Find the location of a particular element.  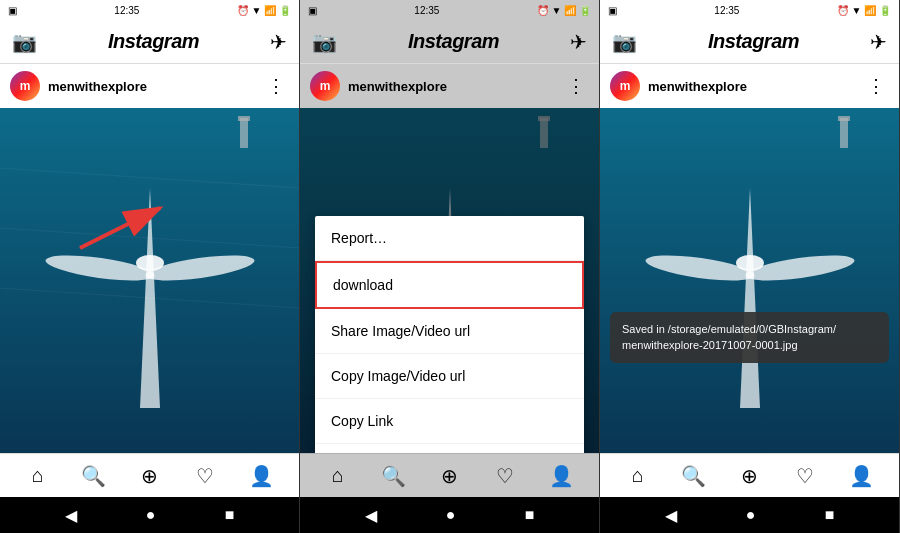

android-bar-3: ◀ ● ■ is located at coordinates (750, 515).